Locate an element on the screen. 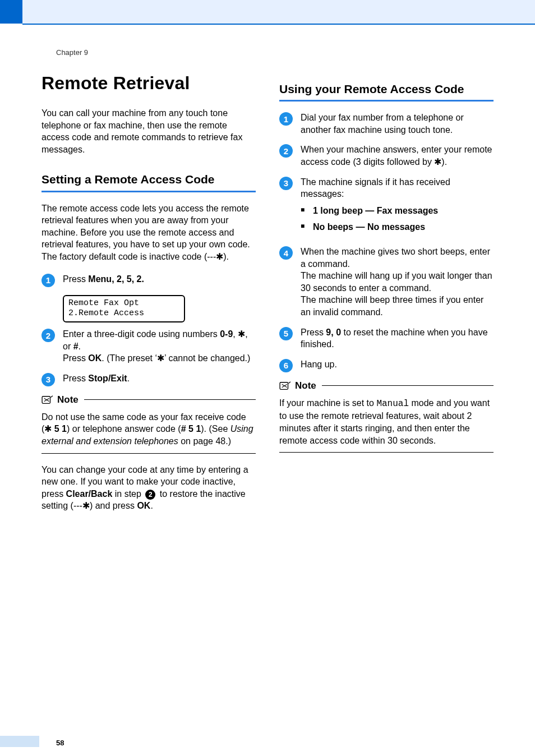 Image resolution: width=535 pixels, height=756 pixels. step-2-hash: # is located at coordinates (76, 347).